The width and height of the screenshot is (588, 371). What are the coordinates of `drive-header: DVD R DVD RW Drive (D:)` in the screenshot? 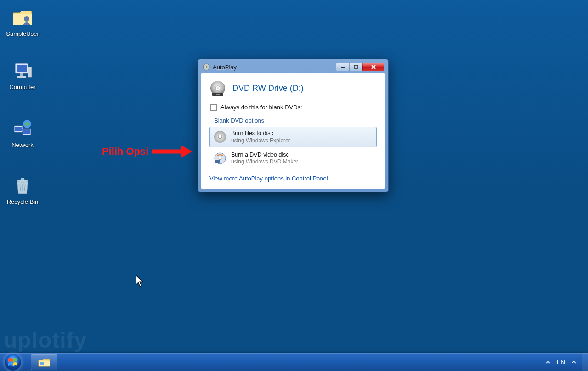 It's located at (293, 88).